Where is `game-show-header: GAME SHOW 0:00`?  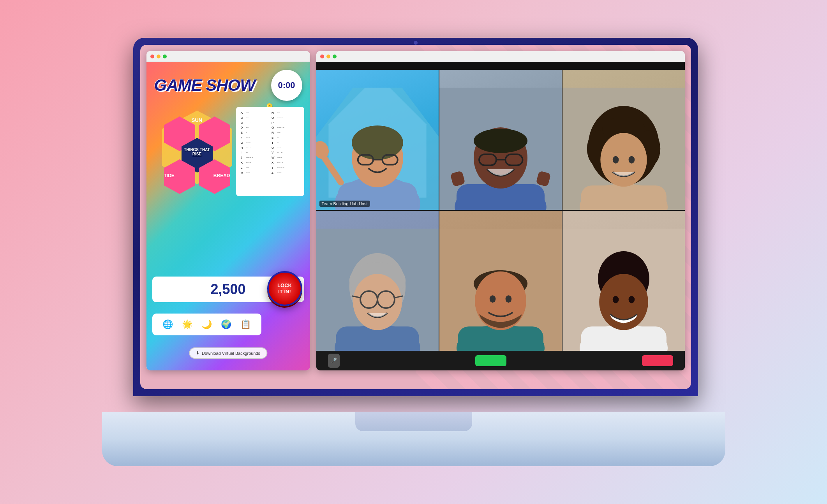
game-show-header: GAME SHOW 0:00 is located at coordinates (228, 85).